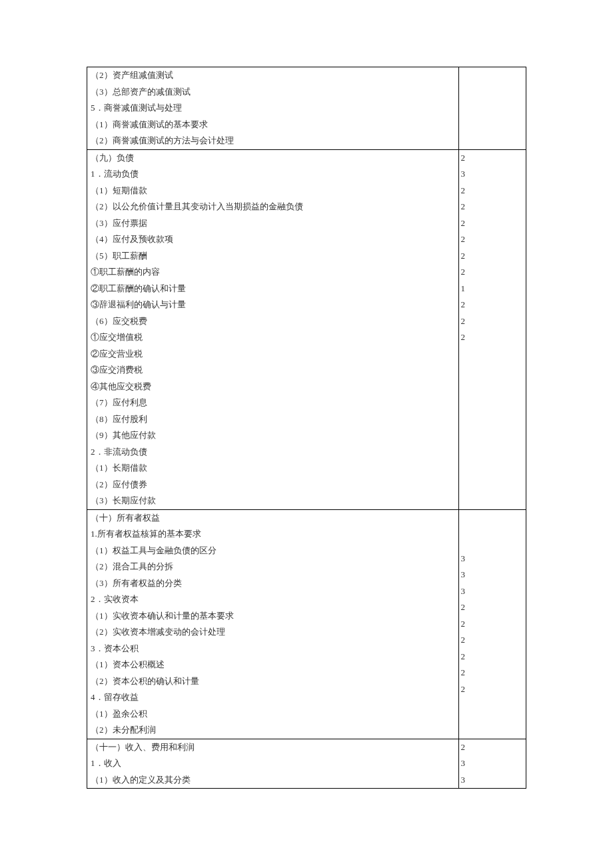 Image resolution: width=613 pixels, height=868 pixels. I want to click on outline-item: ②职工薪酬的确认和计量, so click(273, 289).